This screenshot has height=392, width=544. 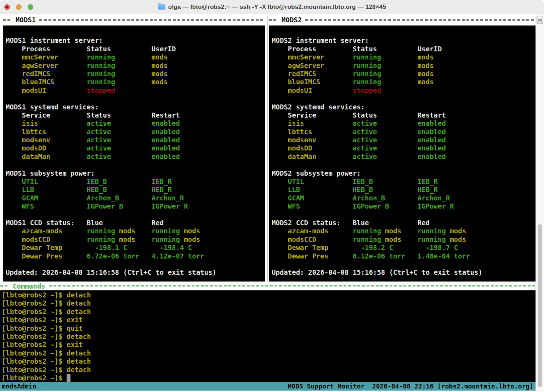 I want to click on statusbar-monitor-info: MODS Support Monitor 2026-04-08 22:16 [r…, so click(x=410, y=386).